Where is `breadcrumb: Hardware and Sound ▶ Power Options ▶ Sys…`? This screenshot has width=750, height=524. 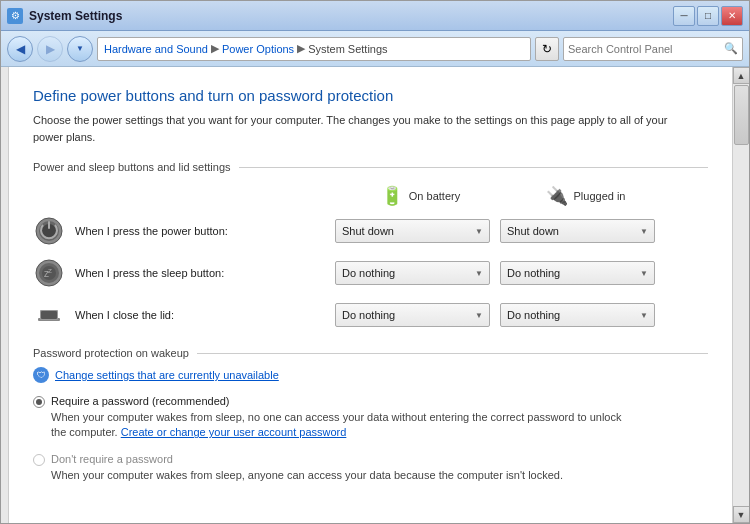 breadcrumb: Hardware and Sound ▶ Power Options ▶ Sys… is located at coordinates (314, 49).